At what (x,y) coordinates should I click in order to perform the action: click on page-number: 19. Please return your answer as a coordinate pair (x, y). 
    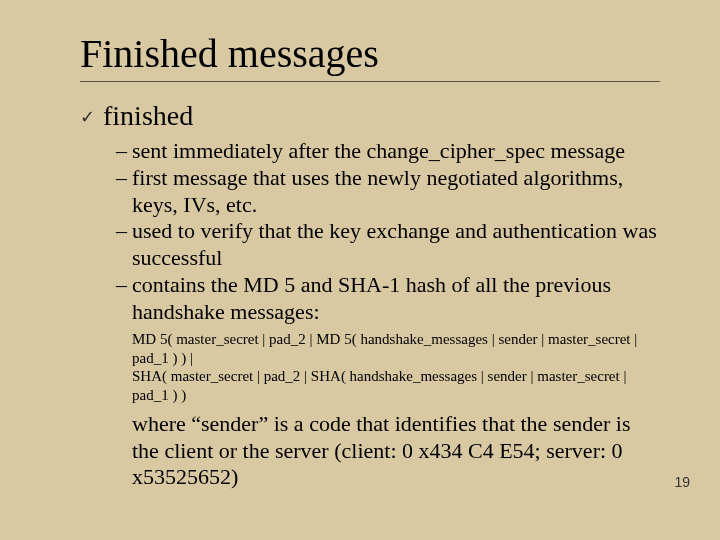
    Looking at the image, I should click on (682, 482).